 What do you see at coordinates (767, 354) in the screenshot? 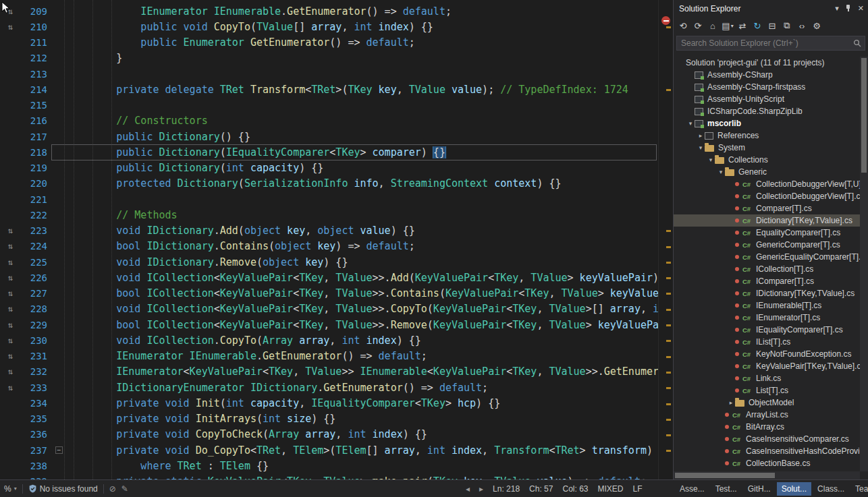
I see `tree-item: C#KeyNotFoundException.cs` at bounding box center [767, 354].